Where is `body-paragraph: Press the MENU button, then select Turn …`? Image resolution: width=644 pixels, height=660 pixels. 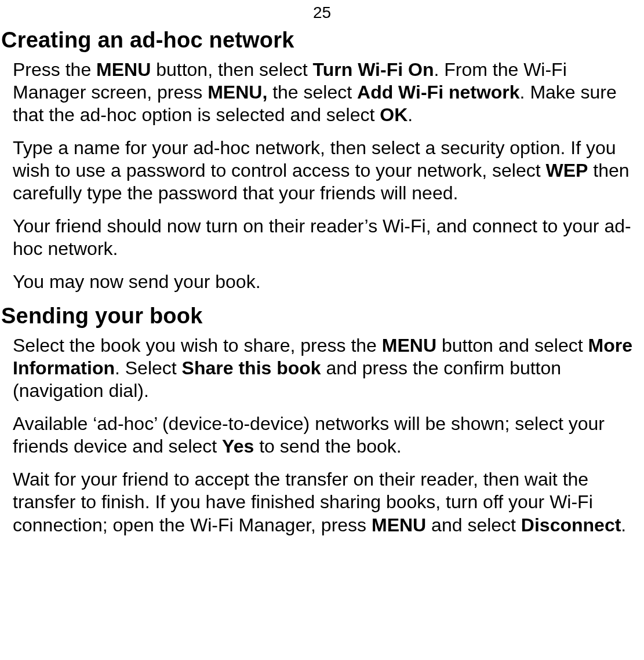 body-paragraph: Press the MENU button, then select Turn … is located at coordinates (322, 93).